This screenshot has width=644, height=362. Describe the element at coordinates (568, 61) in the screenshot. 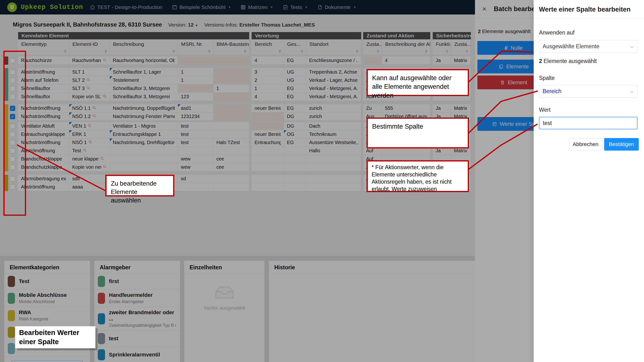

I see `selected-count: 2 Elemente ausgewählt` at that location.